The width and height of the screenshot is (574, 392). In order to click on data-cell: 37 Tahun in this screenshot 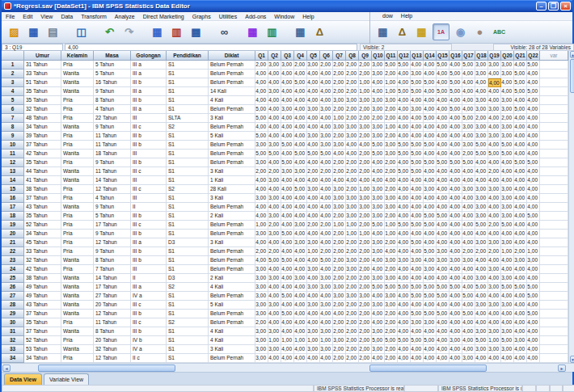, I will do `click(43, 145)`.